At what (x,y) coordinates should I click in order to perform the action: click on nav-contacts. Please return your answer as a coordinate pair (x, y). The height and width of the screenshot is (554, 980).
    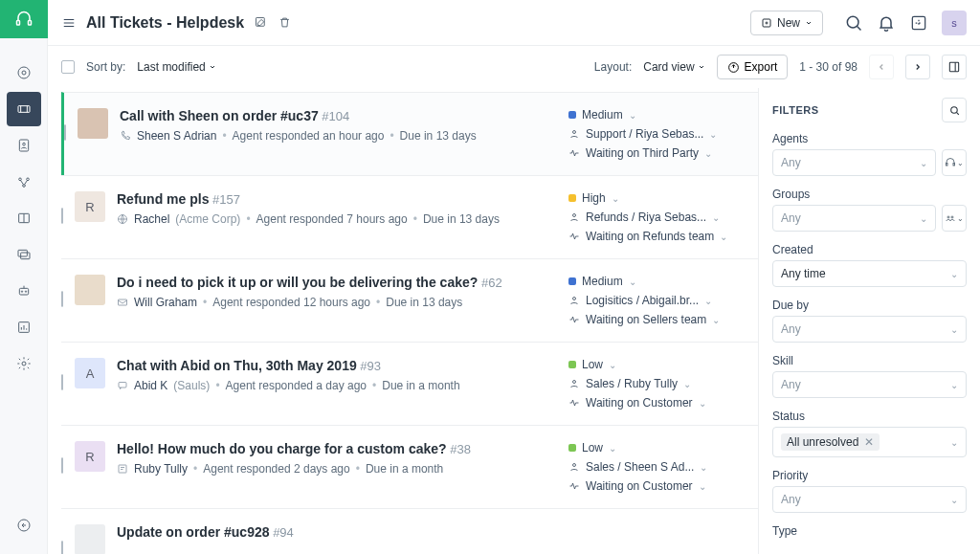
    Looking at the image, I should click on (24, 145).